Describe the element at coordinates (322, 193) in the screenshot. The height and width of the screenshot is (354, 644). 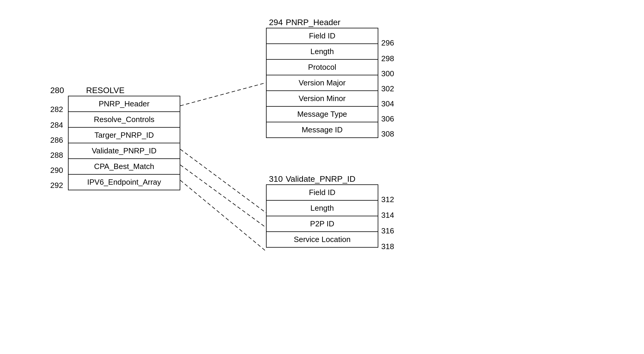
I see `validate-field-0: Field ID` at that location.